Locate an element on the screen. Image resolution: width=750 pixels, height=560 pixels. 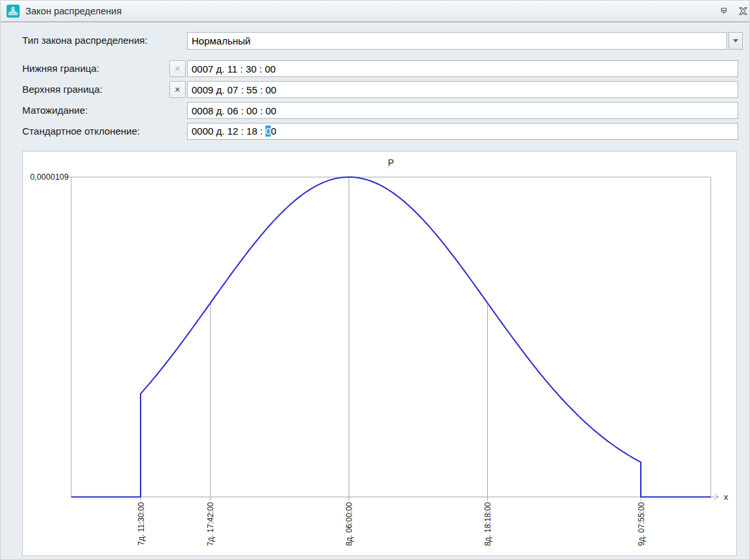
close-icon is located at coordinates (743, 11).